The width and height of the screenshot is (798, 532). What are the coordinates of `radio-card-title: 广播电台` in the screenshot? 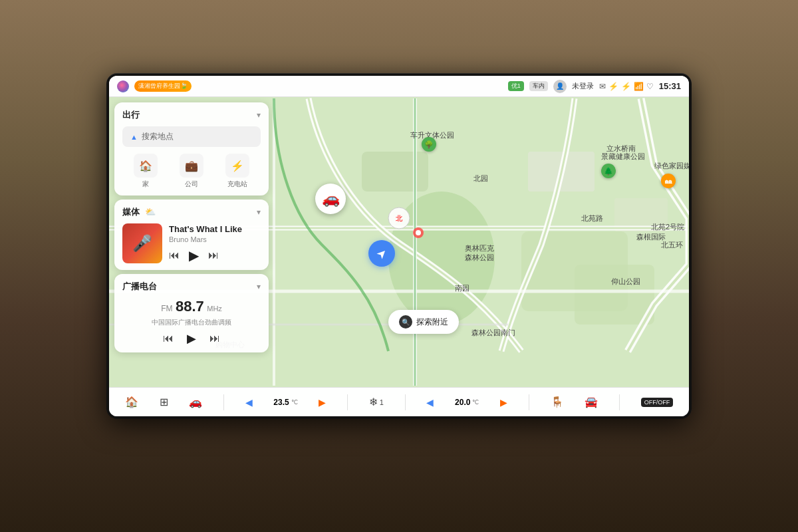 It's located at (140, 287).